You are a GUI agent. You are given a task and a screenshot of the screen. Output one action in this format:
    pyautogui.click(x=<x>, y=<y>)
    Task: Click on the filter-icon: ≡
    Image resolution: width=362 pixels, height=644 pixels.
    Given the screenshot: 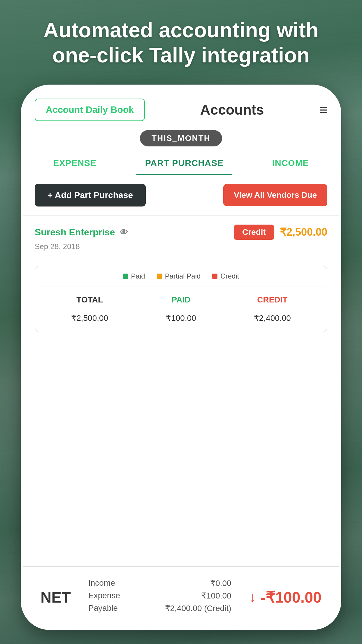 What is the action you would take?
    pyautogui.click(x=323, y=110)
    